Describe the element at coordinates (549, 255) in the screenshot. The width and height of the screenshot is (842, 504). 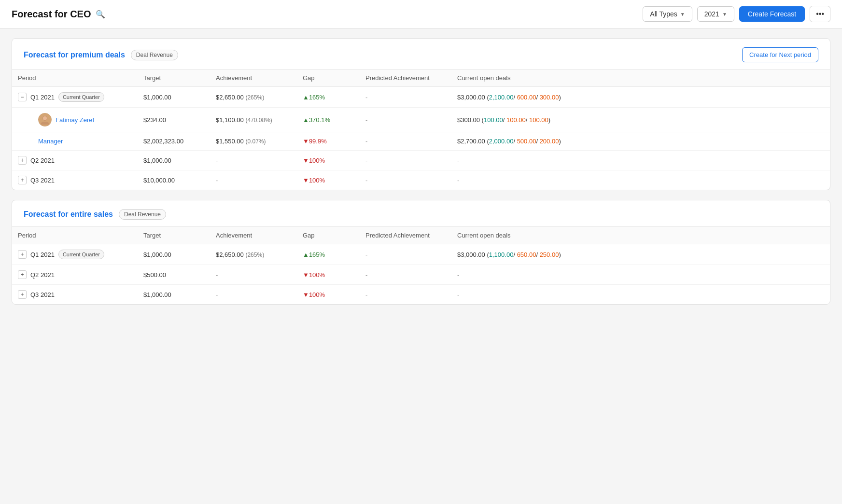
I see `open-deal-val3: 250.00` at that location.